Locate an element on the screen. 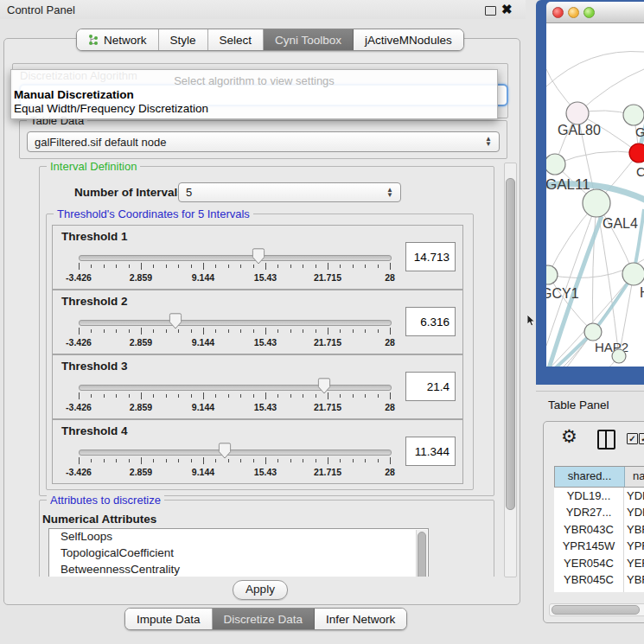 The height and width of the screenshot is (644, 644). attributes-list-scrollbar is located at coordinates (422, 553).